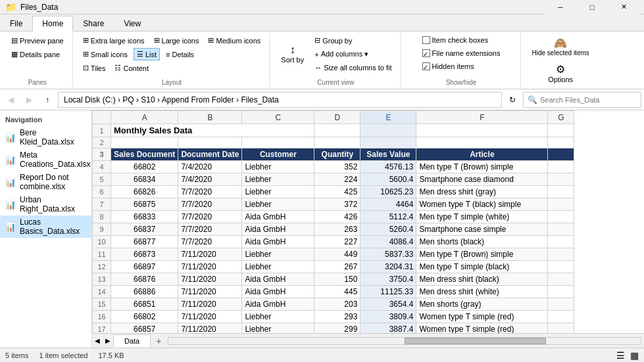  Describe the element at coordinates (211, 155) in the screenshot. I see `header-doc-date: Document Date` at that location.